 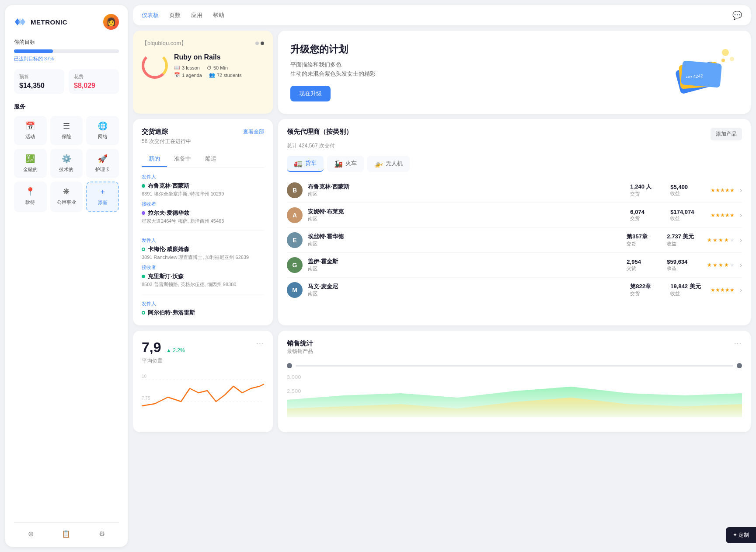 I want to click on course-info: Ruby on Rails 📖 3 lesson ⏱ 50 Min, so click(x=219, y=66).